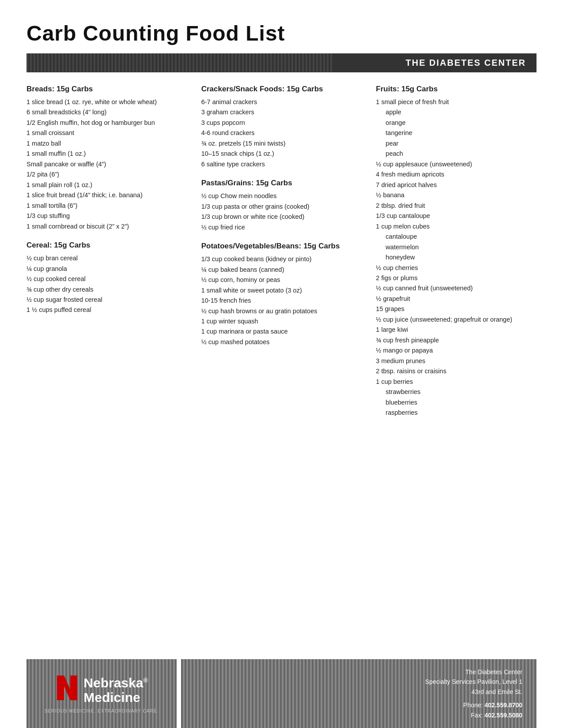  Describe the element at coordinates (102, 694) in the screenshot. I see `footer-logo-box: Nebraska® Medicine SERIOUS MEDICINE. EXT…` at that location.